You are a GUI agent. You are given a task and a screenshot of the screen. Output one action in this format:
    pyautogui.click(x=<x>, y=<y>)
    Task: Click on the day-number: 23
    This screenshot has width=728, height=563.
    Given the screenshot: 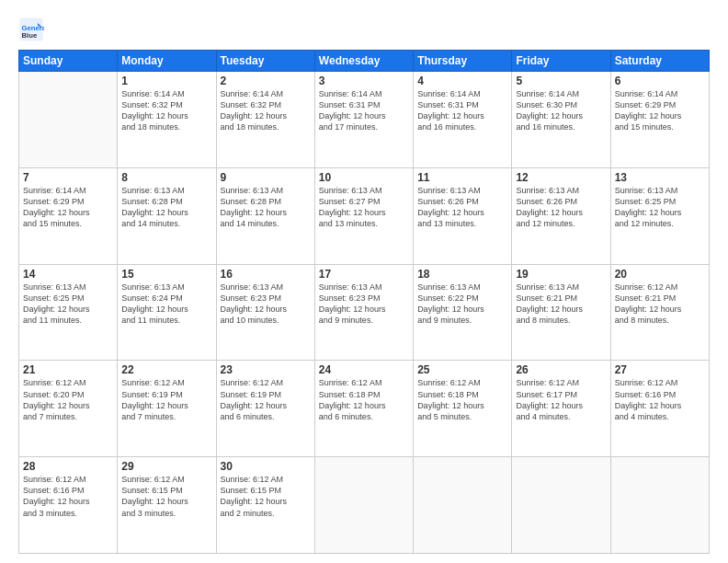 What is the action you would take?
    pyautogui.click(x=266, y=370)
    